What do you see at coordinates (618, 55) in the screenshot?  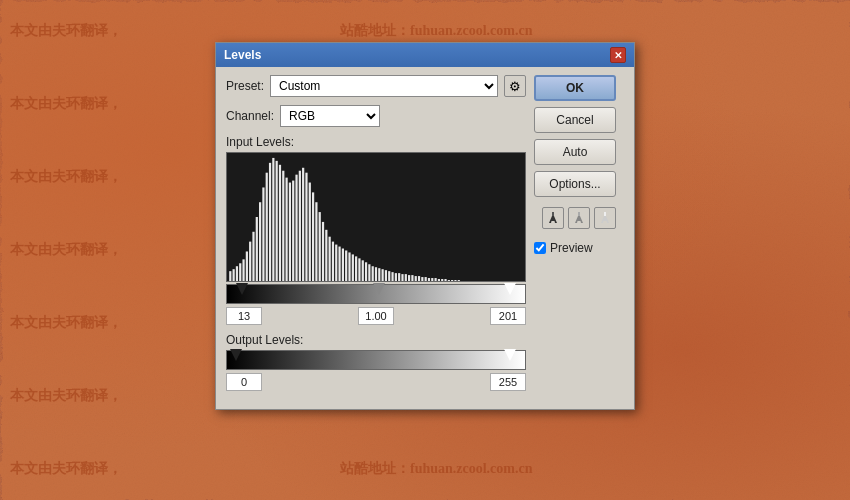 I see `close-button: ✕` at bounding box center [618, 55].